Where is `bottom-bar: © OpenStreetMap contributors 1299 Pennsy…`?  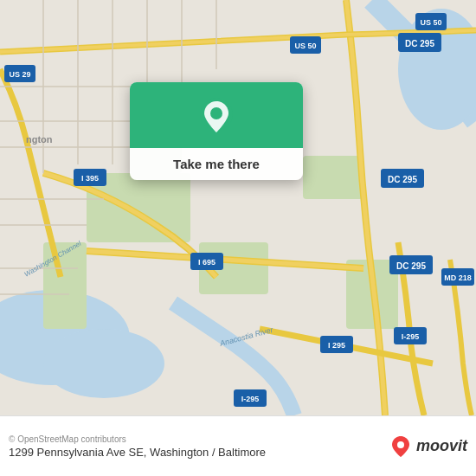
bottom-bar: © OpenStreetMap contributors 1299 Pennsy… is located at coordinates (238, 446).